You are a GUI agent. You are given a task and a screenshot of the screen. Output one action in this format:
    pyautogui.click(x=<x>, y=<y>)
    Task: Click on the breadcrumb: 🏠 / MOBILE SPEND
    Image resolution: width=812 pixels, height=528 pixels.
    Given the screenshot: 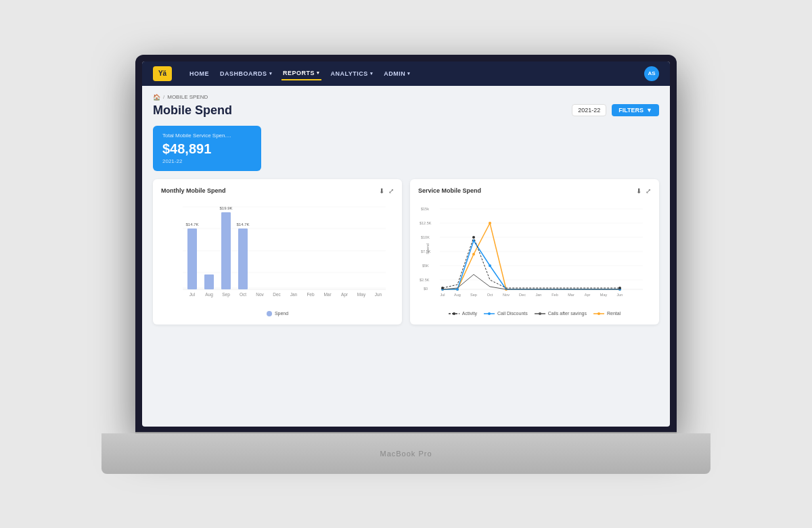 What is the action you would take?
    pyautogui.click(x=406, y=97)
    